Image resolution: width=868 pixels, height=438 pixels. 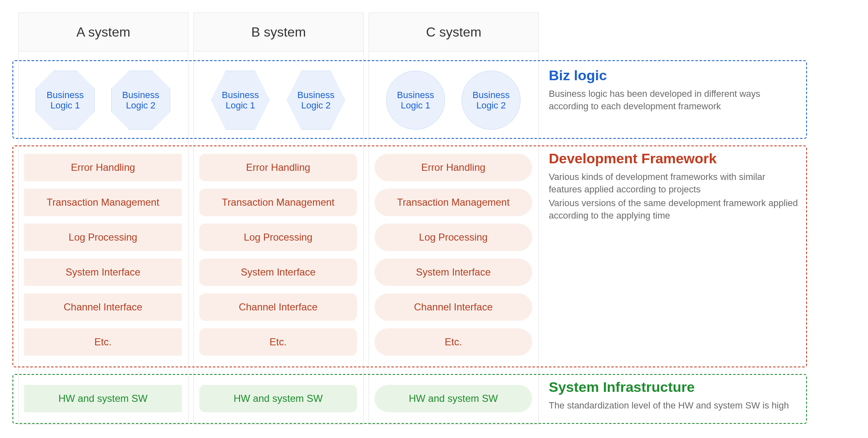 What do you see at coordinates (673, 387) in the screenshot?
I see `infra-title: System Infrastructure` at bounding box center [673, 387].